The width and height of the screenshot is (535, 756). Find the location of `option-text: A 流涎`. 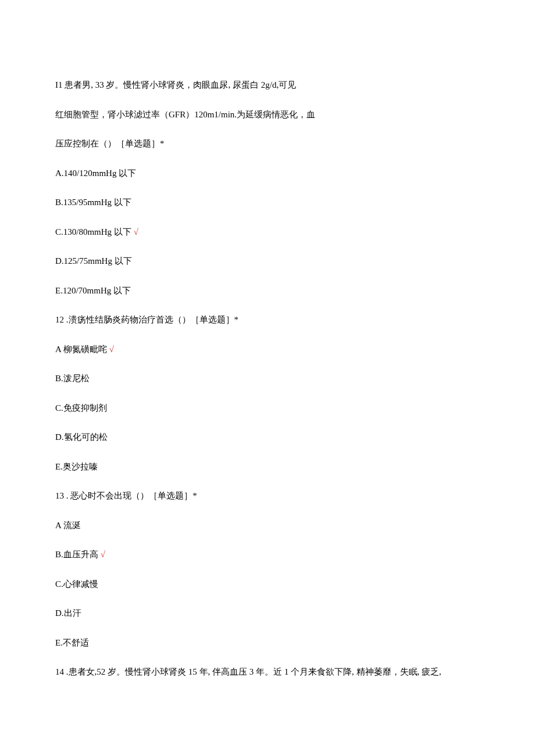

option-text: A 流涎 is located at coordinates (68, 525).